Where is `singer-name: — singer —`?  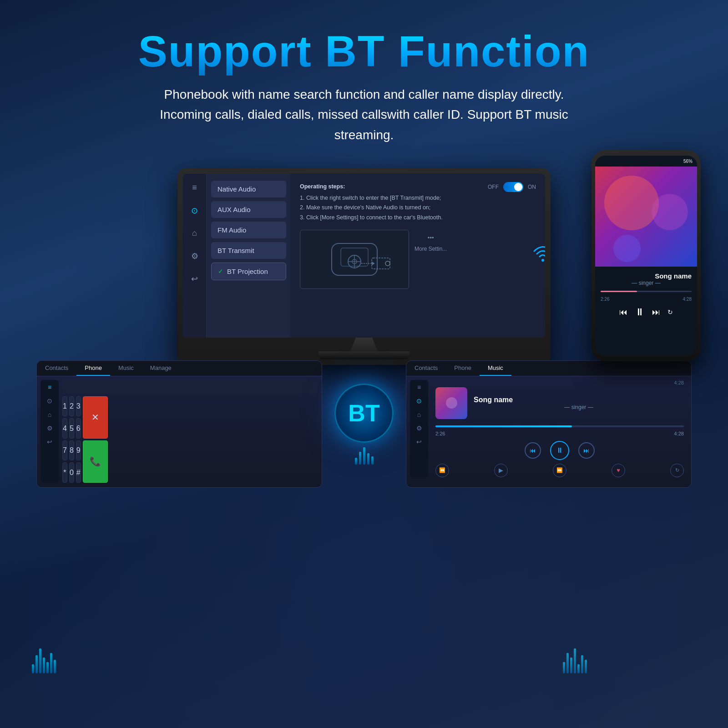
singer-name: — singer — is located at coordinates (579, 407).